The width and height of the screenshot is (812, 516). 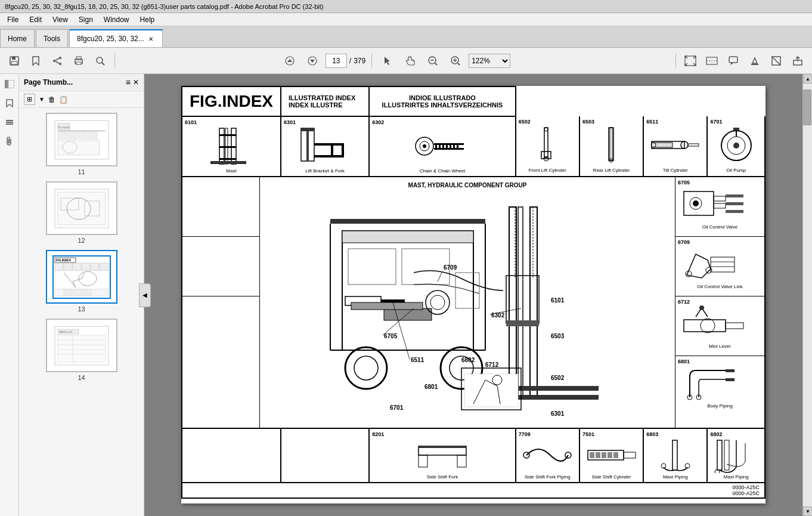 I want to click on export-button, so click(x=798, y=61).